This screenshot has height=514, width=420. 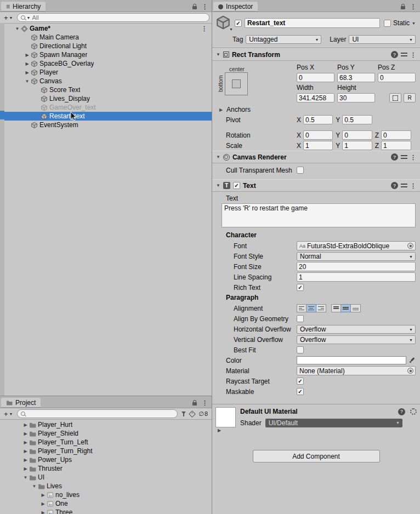 I want to click on tab-project: Project, so click(x=21, y=403).